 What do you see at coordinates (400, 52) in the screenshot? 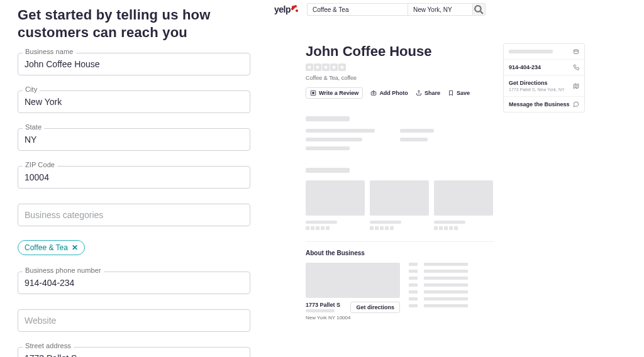
I see `preview-business-title: John Coffee House` at bounding box center [400, 52].